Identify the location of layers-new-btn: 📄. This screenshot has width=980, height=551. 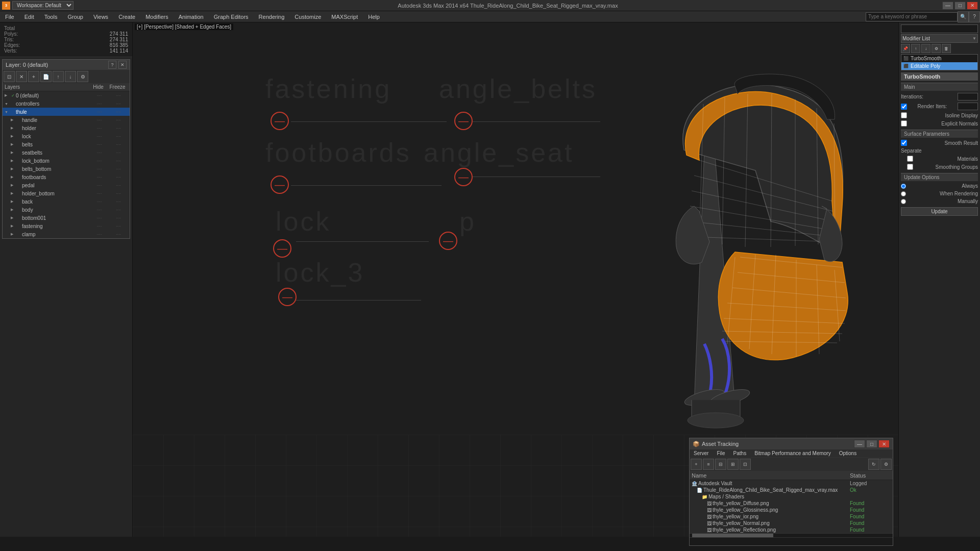
(46, 77).